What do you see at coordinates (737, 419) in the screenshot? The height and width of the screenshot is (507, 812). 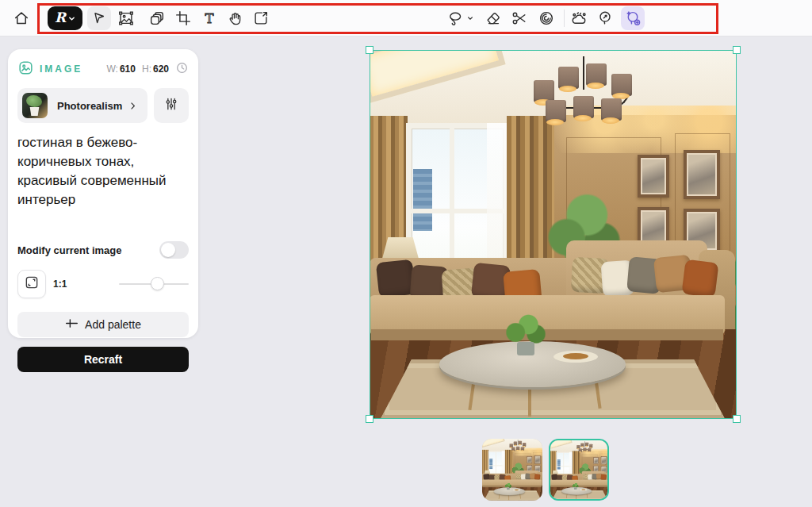 I see `selection-handle-bottom-right` at bounding box center [737, 419].